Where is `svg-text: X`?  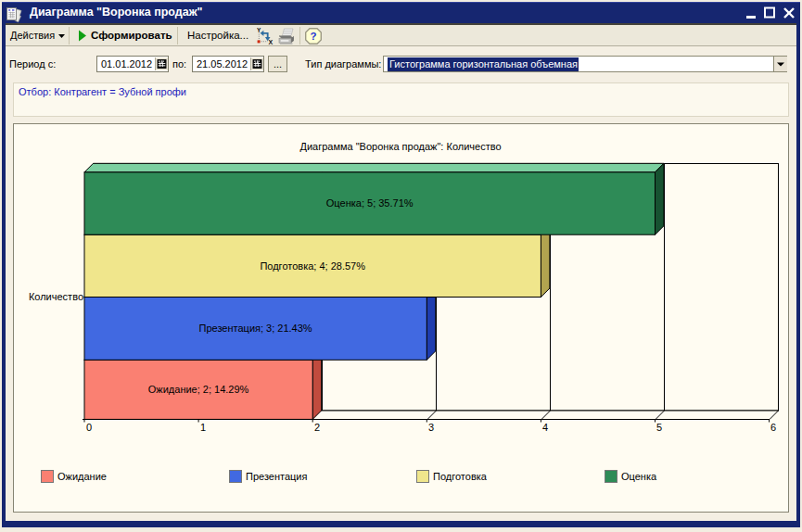 svg-text: X is located at coordinates (271, 43).